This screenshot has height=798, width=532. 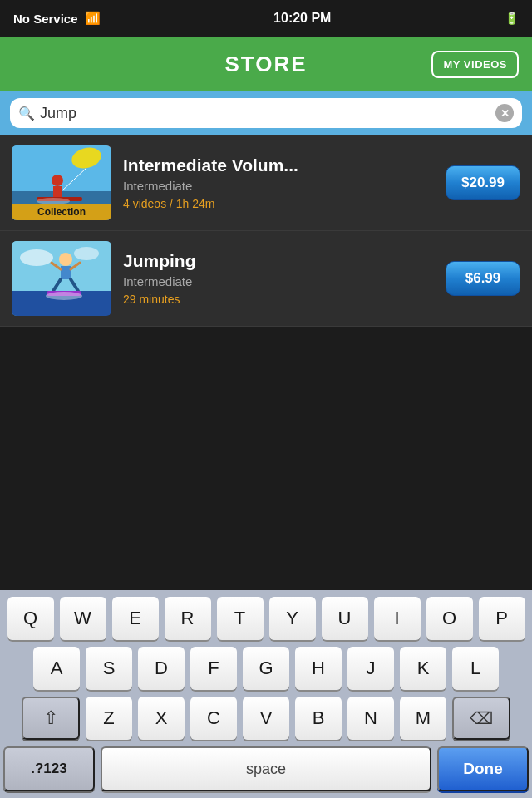 What do you see at coordinates (266, 668) in the screenshot?
I see `key-g: G` at bounding box center [266, 668].